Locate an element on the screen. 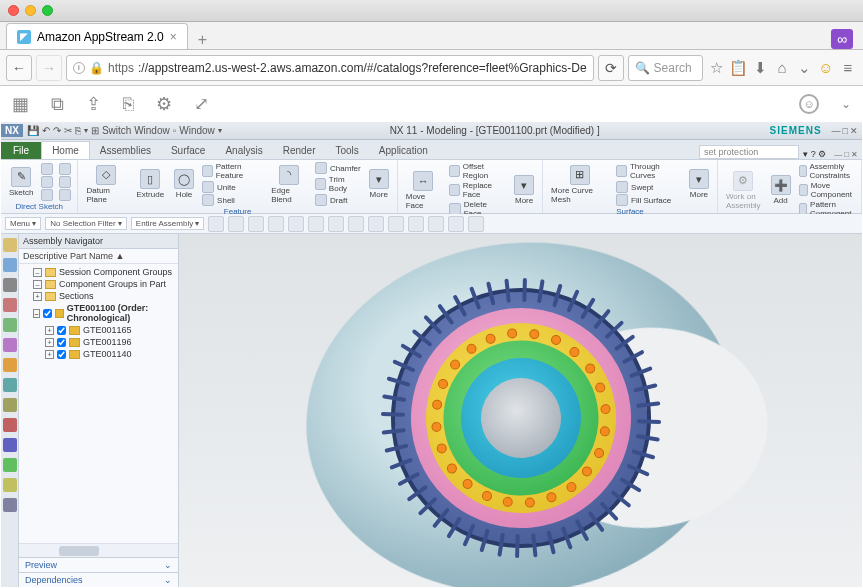  menu-dropdown: Menu ▾ is located at coordinates (23, 224).